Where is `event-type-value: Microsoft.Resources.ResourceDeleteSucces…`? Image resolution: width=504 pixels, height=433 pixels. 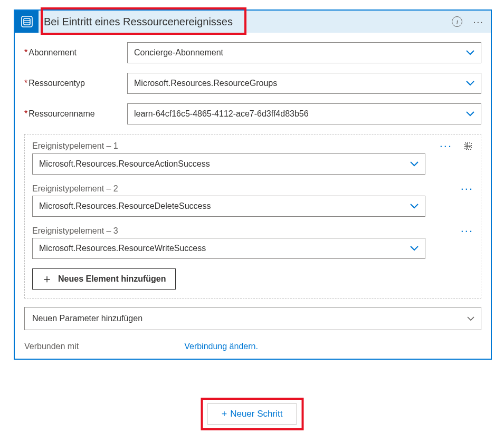
event-type-value: Microsoft.Resources.ResourceDeleteSucces… is located at coordinates (125, 206).